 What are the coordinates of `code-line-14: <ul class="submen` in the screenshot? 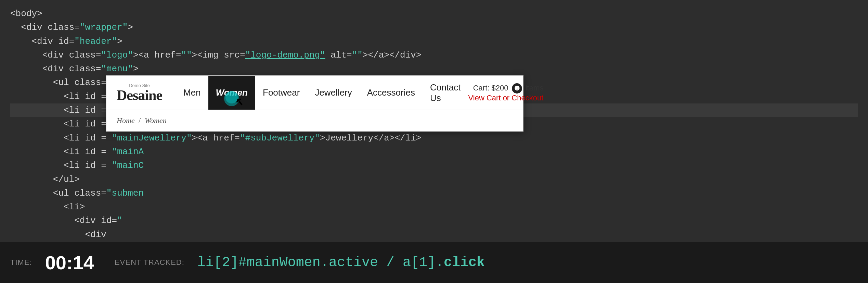 It's located at (434, 193).